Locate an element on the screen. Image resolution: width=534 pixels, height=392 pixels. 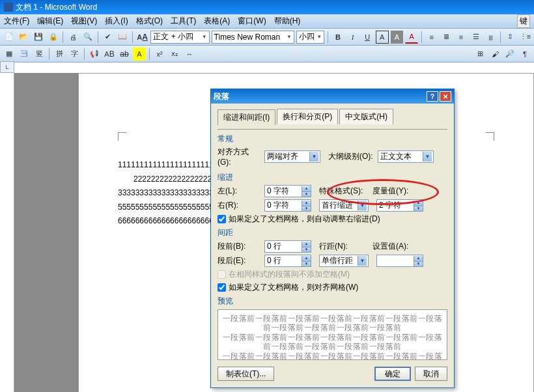
text-dir-icon: 彐 is located at coordinates (24, 54).